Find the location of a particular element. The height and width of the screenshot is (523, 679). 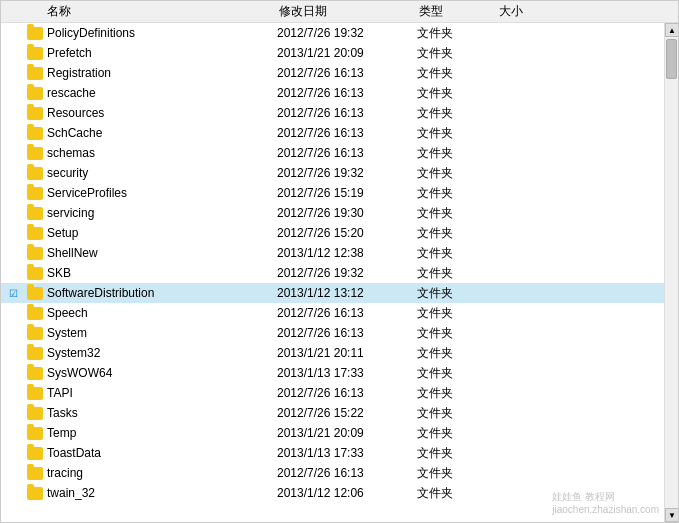

table-row: rescache2012/7/26 16:13文件夹 is located at coordinates (332, 93).